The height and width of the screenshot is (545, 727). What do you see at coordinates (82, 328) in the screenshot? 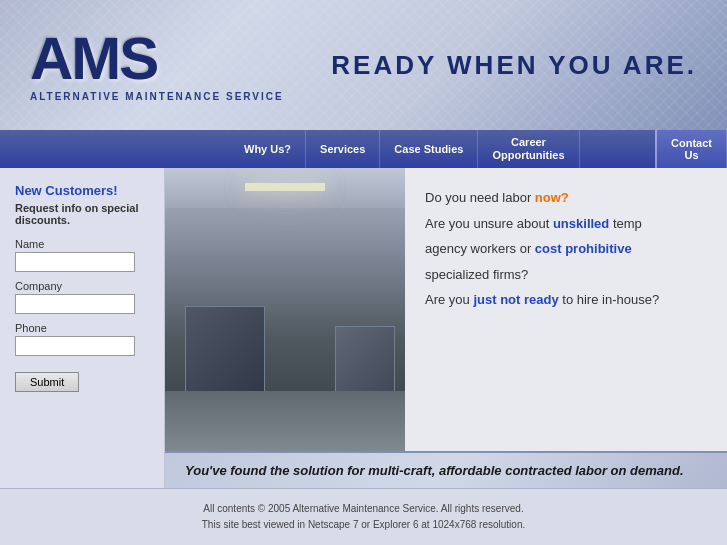
I see `phone-label: Phone` at bounding box center [82, 328].